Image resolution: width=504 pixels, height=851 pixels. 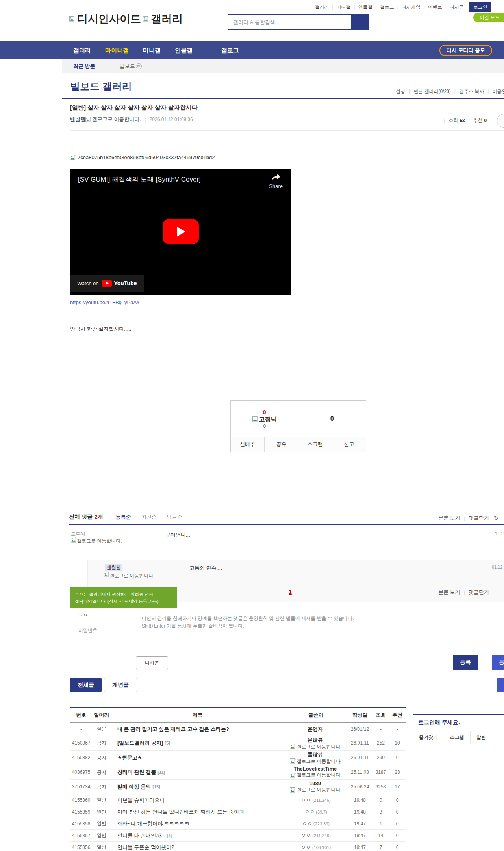 I want to click on vote-action-button: 공유, so click(x=281, y=444).